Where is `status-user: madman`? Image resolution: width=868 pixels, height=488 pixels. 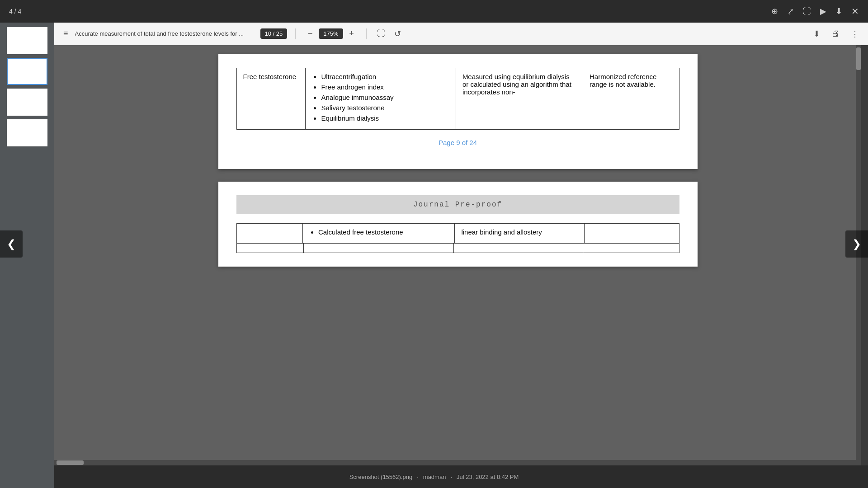
status-user: madman is located at coordinates (435, 477).